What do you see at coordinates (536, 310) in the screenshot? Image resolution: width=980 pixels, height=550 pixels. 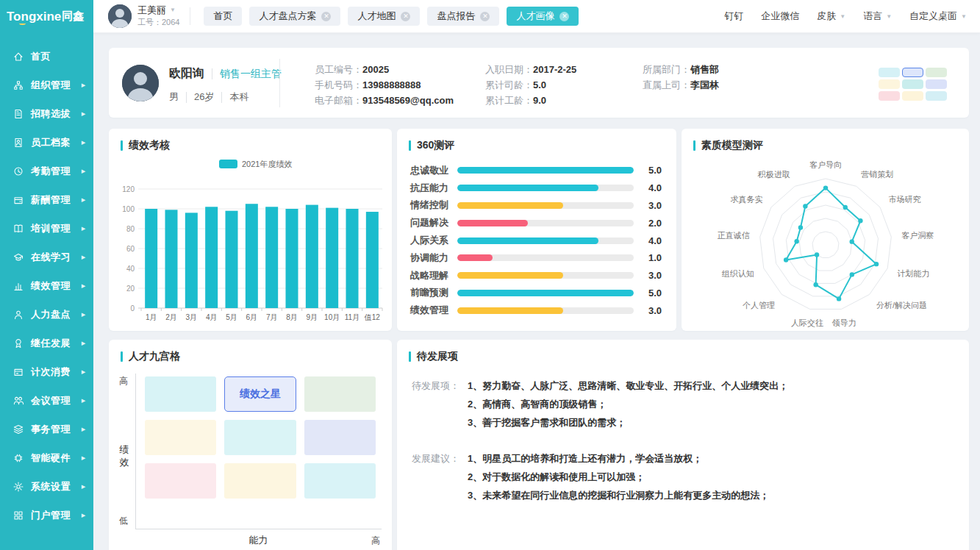 I see `review-360-row: 绩效管理3.0` at bounding box center [536, 310].